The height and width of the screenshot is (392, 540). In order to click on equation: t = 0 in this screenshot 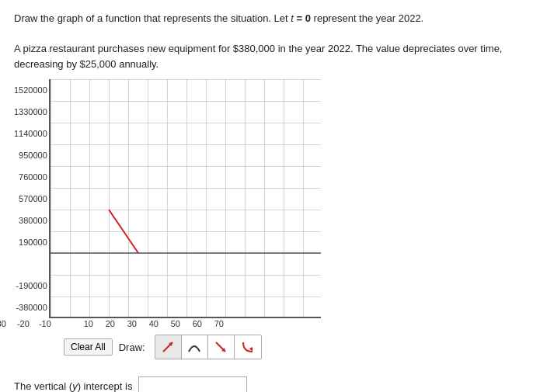, I will do `click(301, 19)`.